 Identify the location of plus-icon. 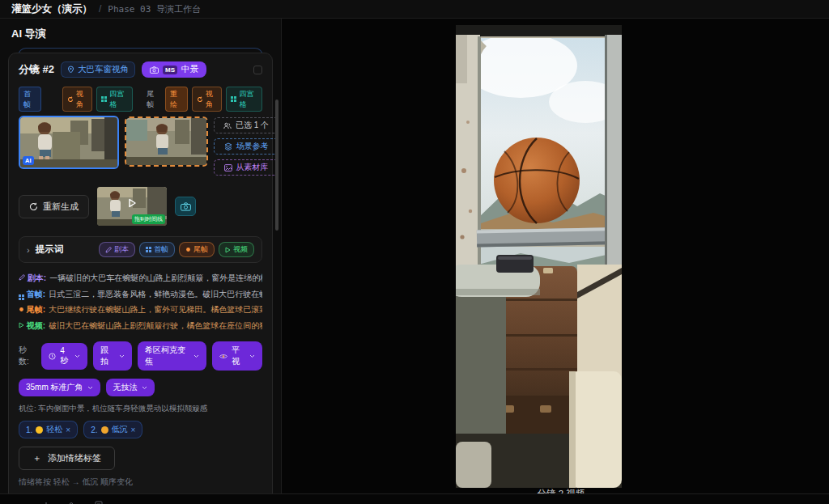
(46, 502).